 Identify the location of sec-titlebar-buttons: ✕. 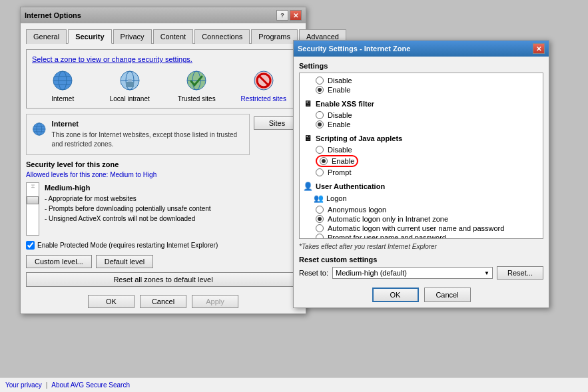
(539, 49).